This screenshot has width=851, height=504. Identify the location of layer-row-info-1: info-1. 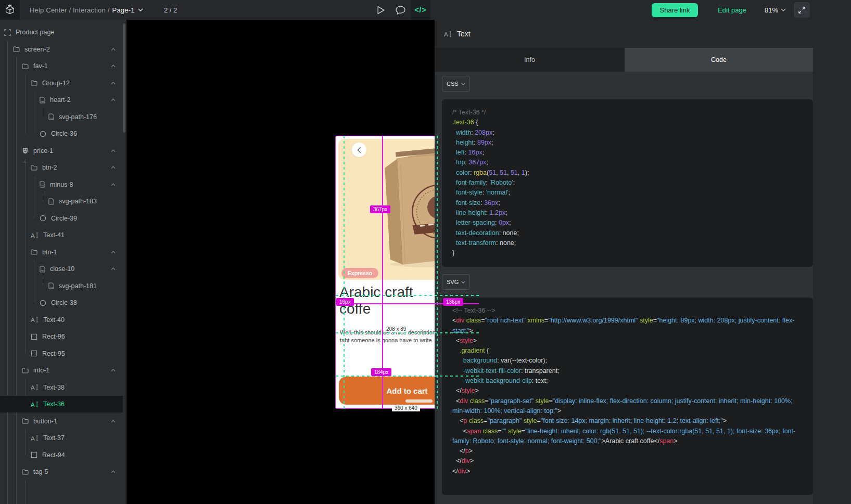
(61, 370).